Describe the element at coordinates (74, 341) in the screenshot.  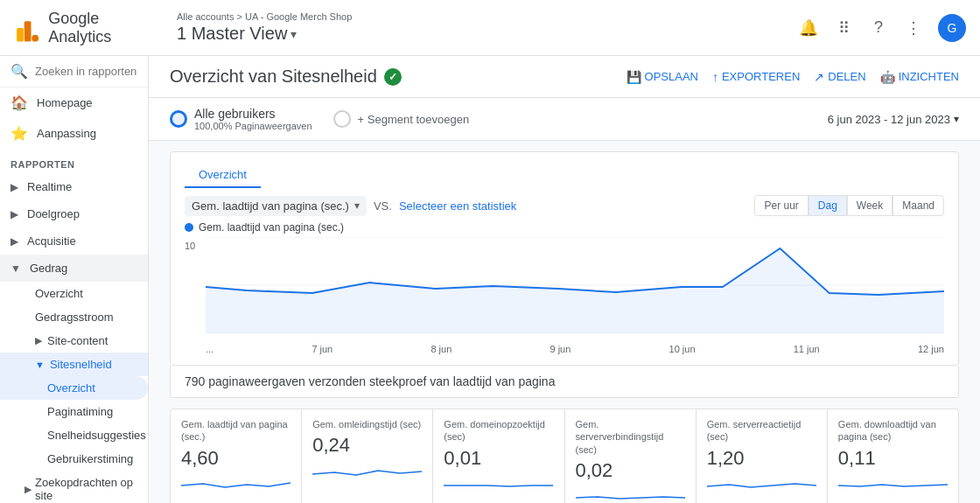
I see `sidebar-item-site-content: ▶ Site-content` at that location.